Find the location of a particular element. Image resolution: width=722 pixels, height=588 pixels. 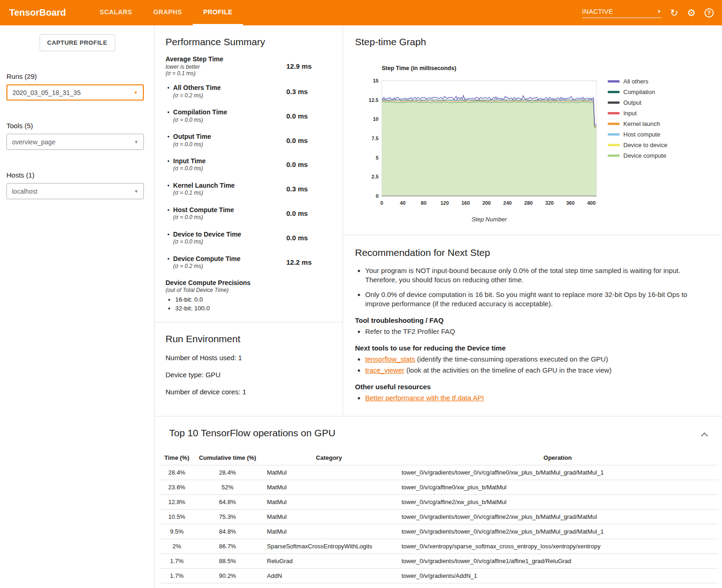

cell-operation: tower_0/v/gradients/tower_0/v/cg/affine2… is located at coordinates (558, 532).